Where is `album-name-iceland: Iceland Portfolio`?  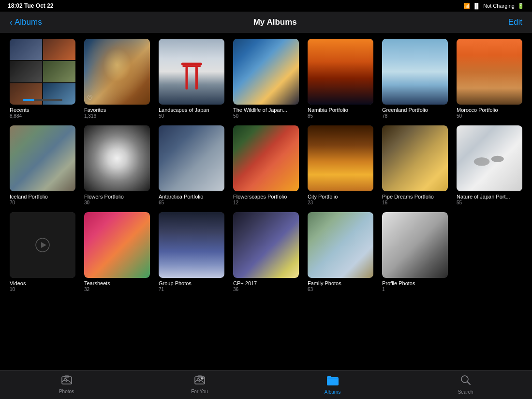 album-name-iceland: Iceland Portfolio is located at coordinates (43, 197).